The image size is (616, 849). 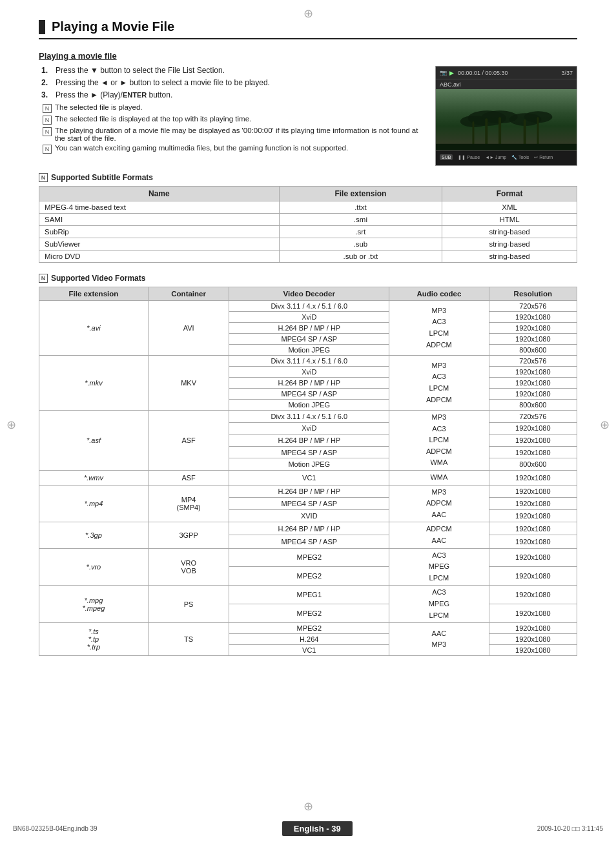 I want to click on note-2-text: The selected file is displayed at the to…, so click(x=153, y=119).